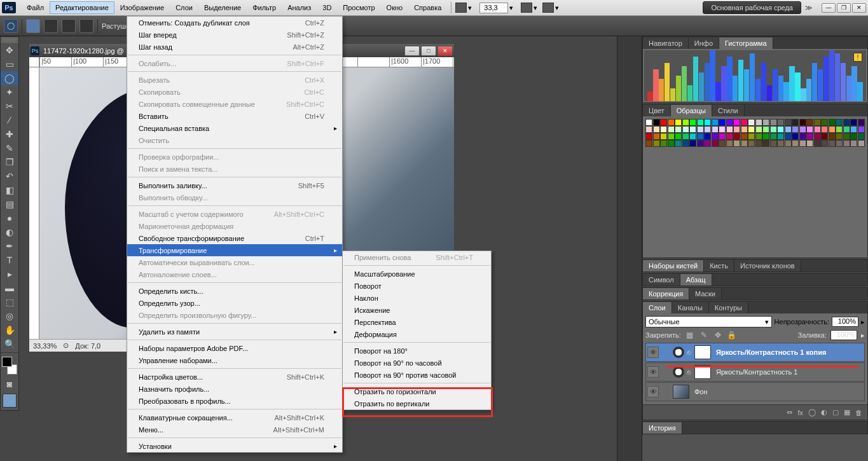 The width and height of the screenshot is (868, 461). What do you see at coordinates (235, 332) in the screenshot?
I see `menu-item: Удалить из памяти` at bounding box center [235, 332].